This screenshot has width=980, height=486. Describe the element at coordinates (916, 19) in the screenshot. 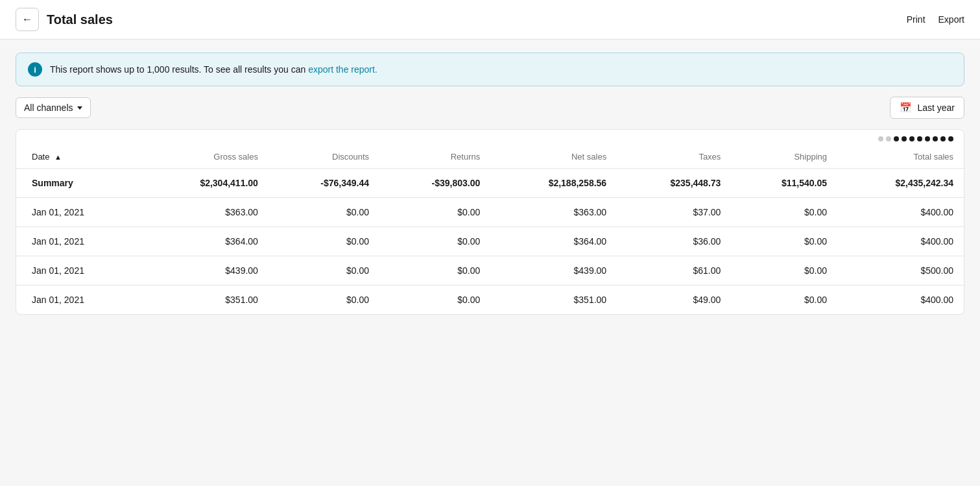

I see `print-button: Print` at that location.